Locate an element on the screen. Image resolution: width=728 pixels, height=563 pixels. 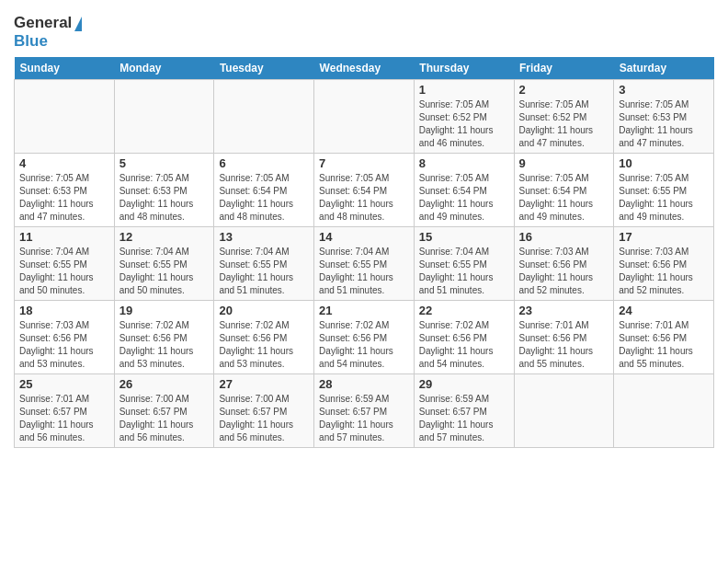
day-number: 3 is located at coordinates (664, 90).